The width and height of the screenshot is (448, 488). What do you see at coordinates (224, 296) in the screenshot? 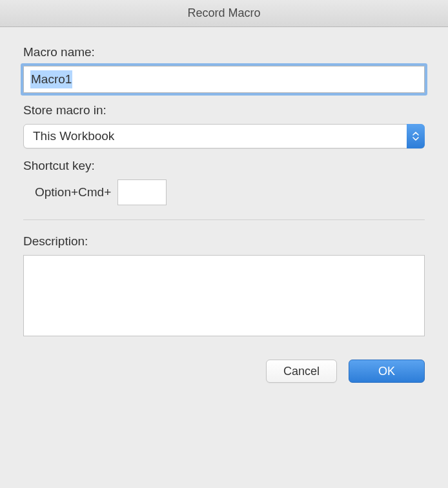
I see `description-textarea` at bounding box center [224, 296].